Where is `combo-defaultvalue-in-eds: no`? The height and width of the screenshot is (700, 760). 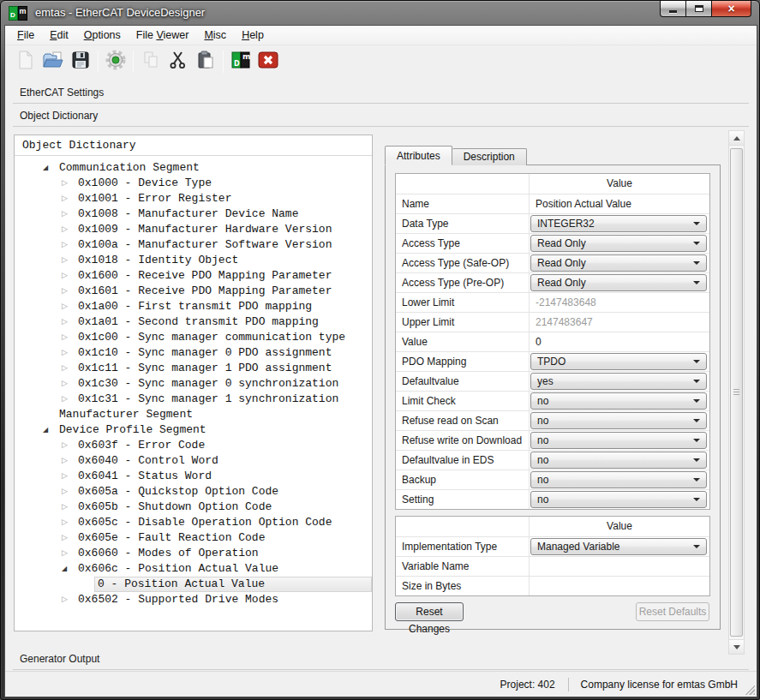
combo-defaultvalue-in-eds: no is located at coordinates (619, 460).